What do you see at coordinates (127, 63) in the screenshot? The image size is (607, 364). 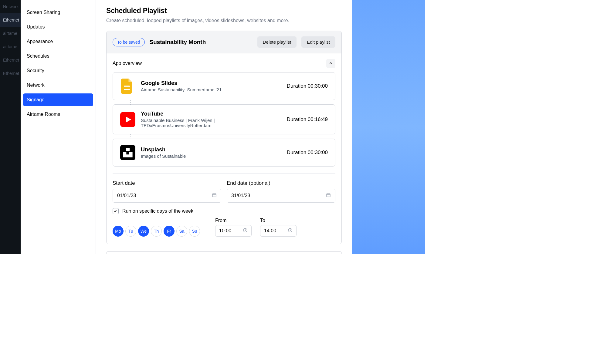 I see `app-overview-label: App overview` at bounding box center [127, 63].